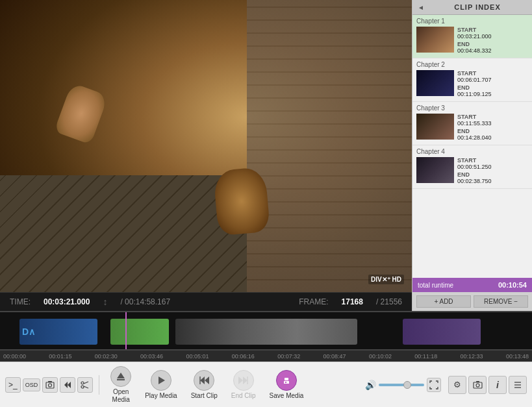 Image resolution: width=532 pixels, height=407 pixels. Describe the element at coordinates (474, 167) in the screenshot. I see `chapter-4-start-time: 00:00:51.250` at that location.